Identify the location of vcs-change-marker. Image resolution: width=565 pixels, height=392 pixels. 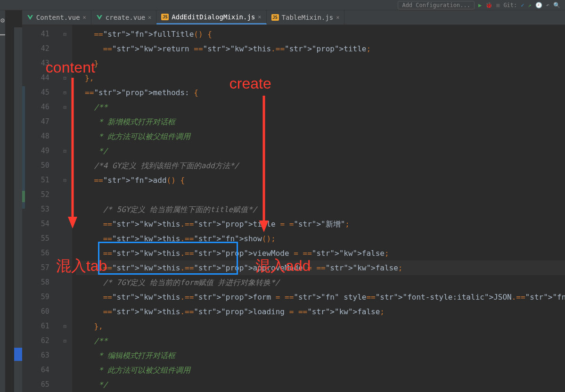
(24, 208).